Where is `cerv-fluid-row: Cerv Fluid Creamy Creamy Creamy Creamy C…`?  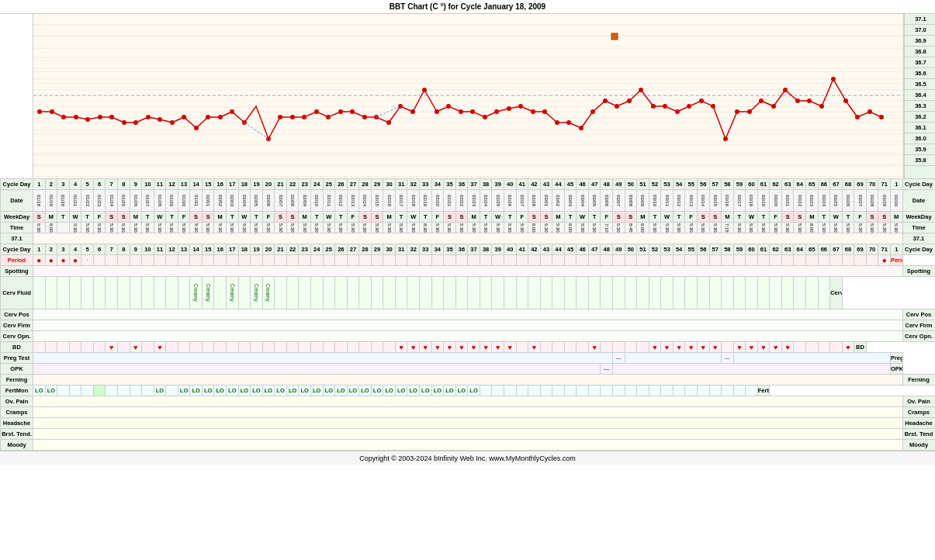
cerv-fluid-row: Cerv Fluid Creamy Creamy Creamy Creamy C… is located at coordinates (469, 293).